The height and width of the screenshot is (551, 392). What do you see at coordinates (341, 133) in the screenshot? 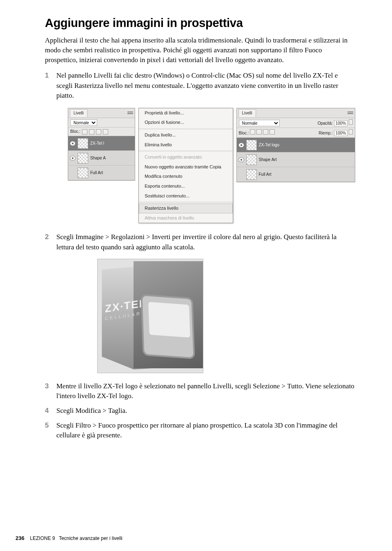
I see `fill-field: 100%` at bounding box center [341, 133].